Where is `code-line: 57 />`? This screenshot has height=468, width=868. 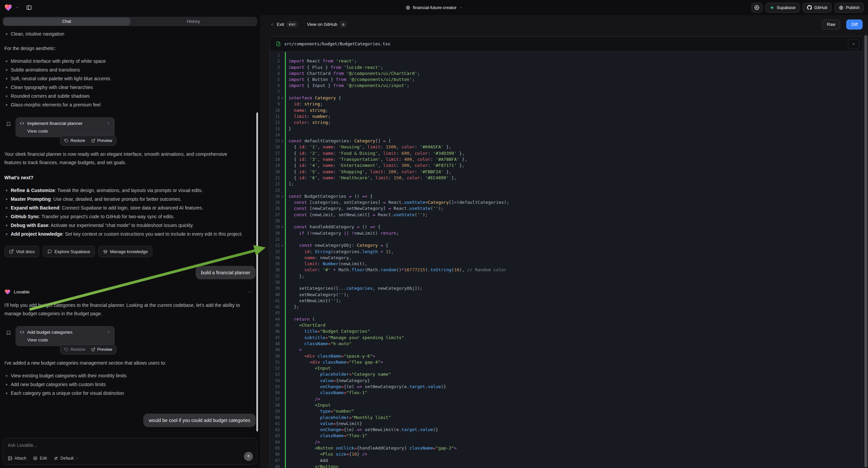 code-line: 57 /> is located at coordinates (566, 399).